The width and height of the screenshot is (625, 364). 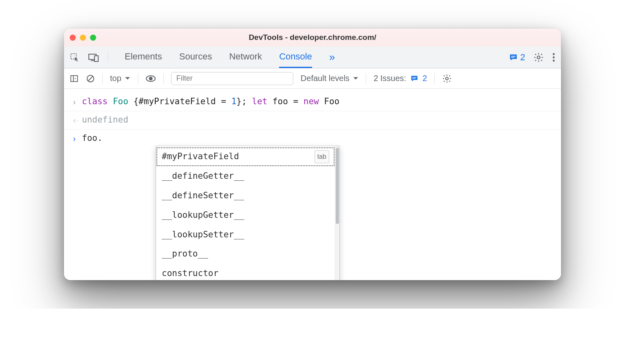 I want to click on autocomplete-item: __lookupGetter__, so click(x=245, y=215).